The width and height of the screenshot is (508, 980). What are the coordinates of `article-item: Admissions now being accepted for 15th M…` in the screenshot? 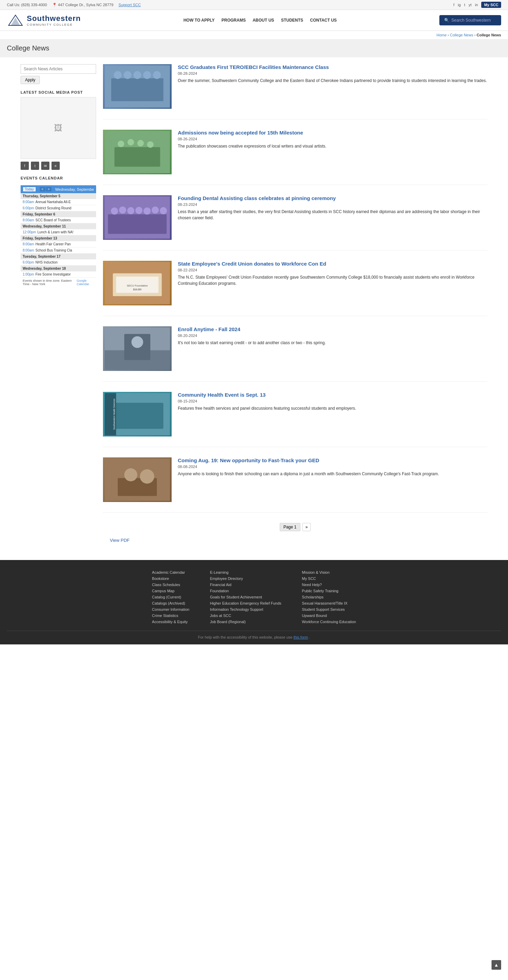 It's located at (295, 158).